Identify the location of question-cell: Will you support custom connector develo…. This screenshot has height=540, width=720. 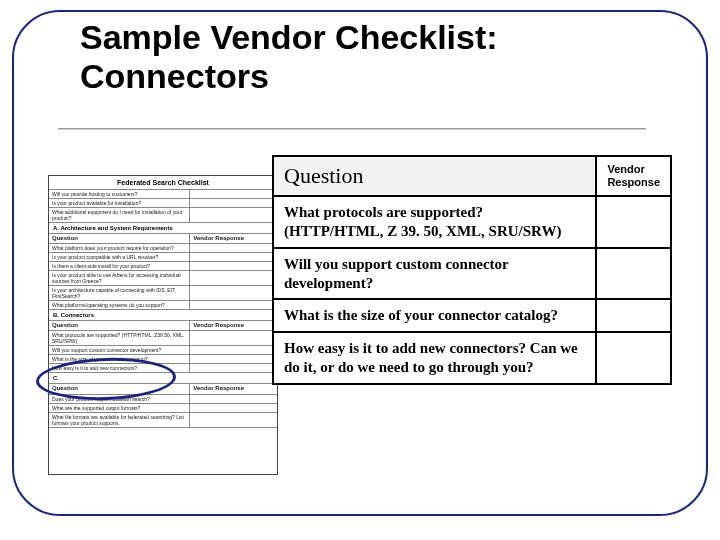
(434, 274).